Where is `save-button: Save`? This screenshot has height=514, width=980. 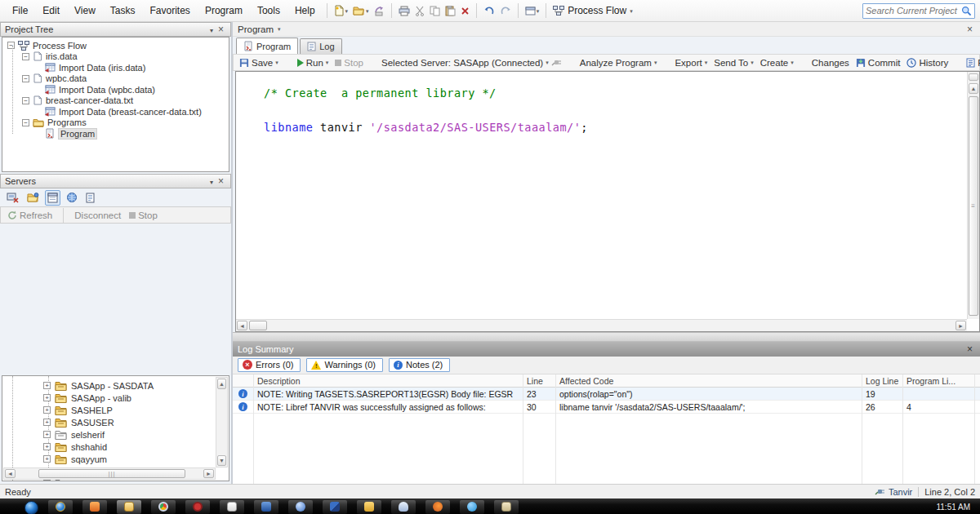 save-button: Save is located at coordinates (259, 63).